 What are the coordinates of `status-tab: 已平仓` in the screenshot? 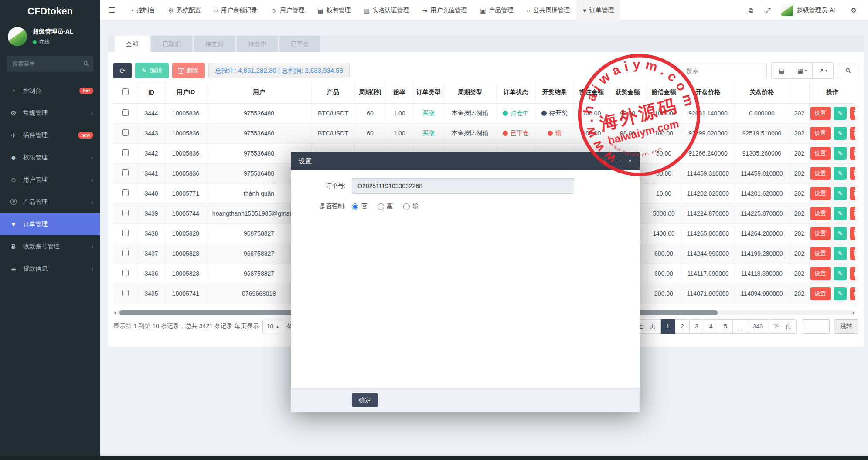 It's located at (300, 44).